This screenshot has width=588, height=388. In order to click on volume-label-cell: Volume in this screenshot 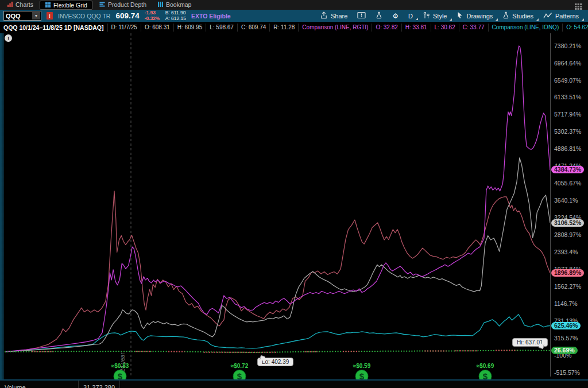, I will do `click(39, 385)`.